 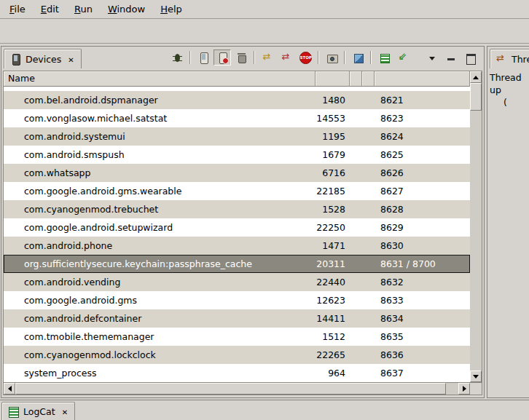 I want to click on vertical-scrollbar-thumb, so click(x=476, y=97).